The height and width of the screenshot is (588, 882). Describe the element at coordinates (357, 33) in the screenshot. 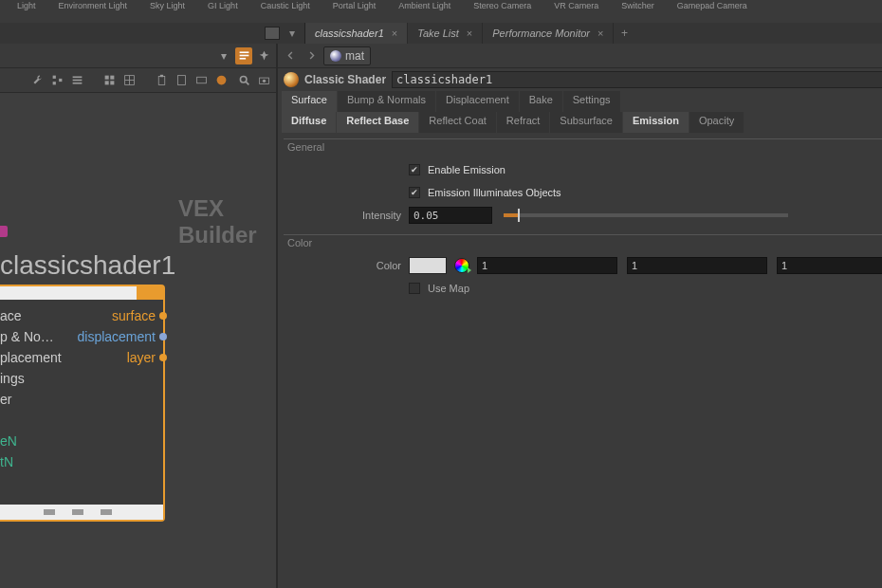

I see `tab-classicshader: classicshader1 ×` at that location.